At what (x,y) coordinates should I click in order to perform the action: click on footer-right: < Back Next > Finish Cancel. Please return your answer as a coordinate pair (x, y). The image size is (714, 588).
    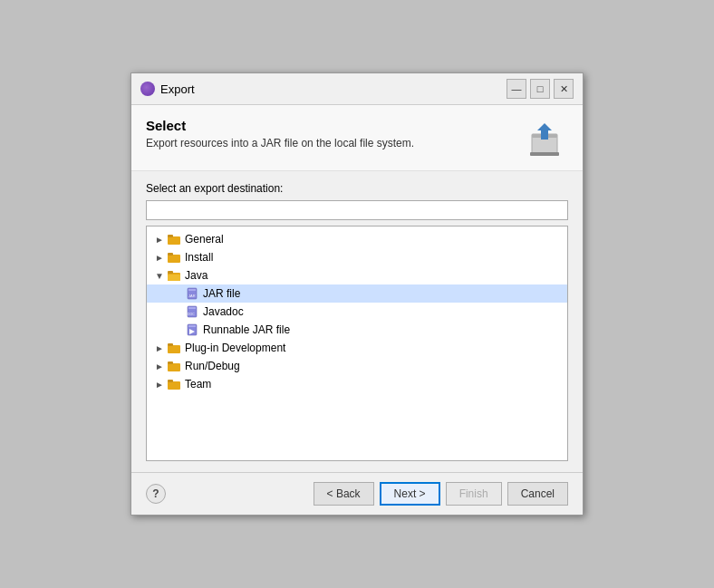
    Looking at the image, I should click on (440, 494).